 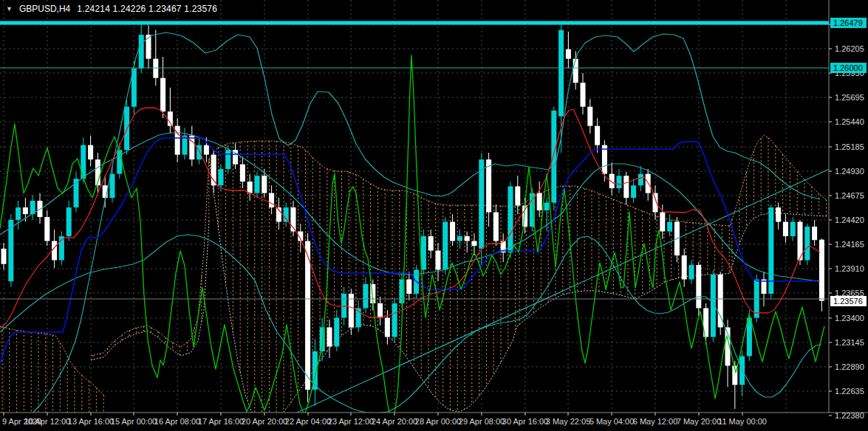 I want to click on price-tick-label: 1.22890, so click(x=850, y=367).